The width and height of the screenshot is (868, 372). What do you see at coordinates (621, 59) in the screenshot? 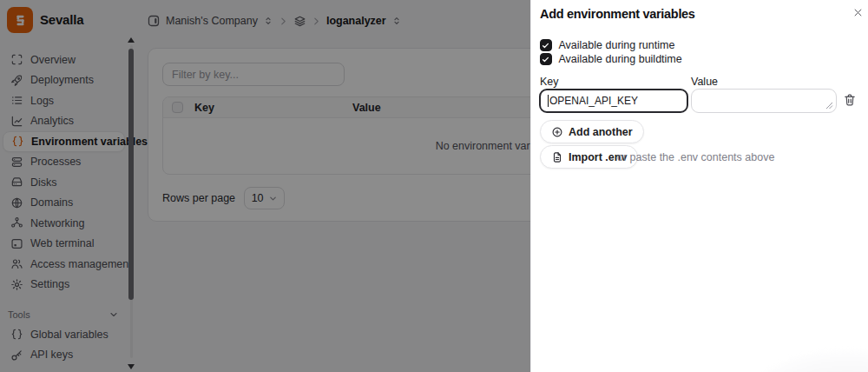
I see `buildtime-checkbox-label: Available during buildtime` at bounding box center [621, 59].